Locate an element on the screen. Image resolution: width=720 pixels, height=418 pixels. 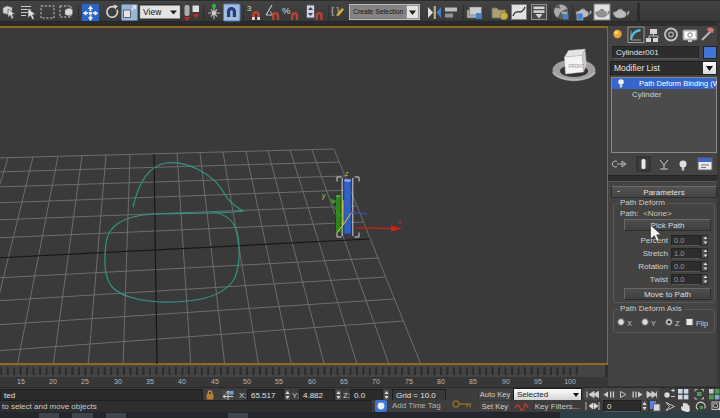
svg-text: y is located at coordinates (324, 196).